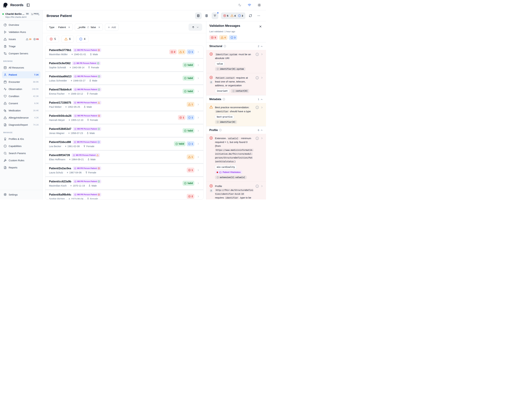 This screenshot has width=532, height=399. I want to click on add-filter-button: Add, so click(112, 27).